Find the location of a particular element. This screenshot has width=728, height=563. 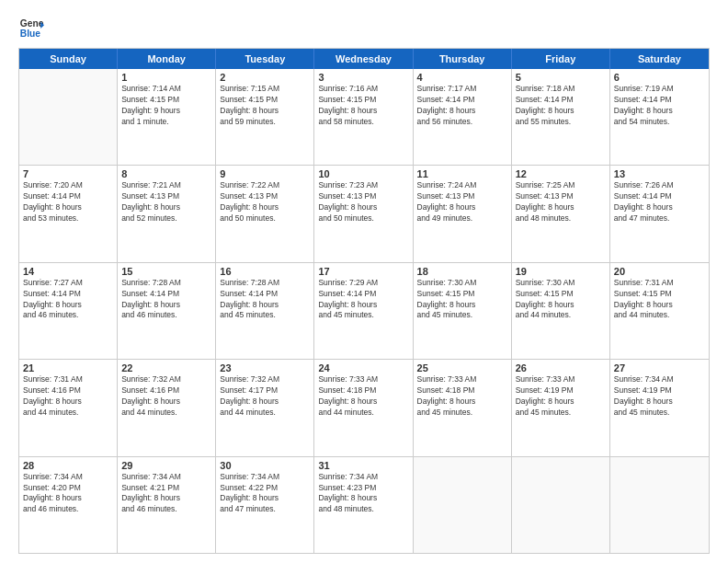

cell-text: Sunrise: 7:22 AM Sunset: 4:13 PM Dayligh… is located at coordinates (265, 202).